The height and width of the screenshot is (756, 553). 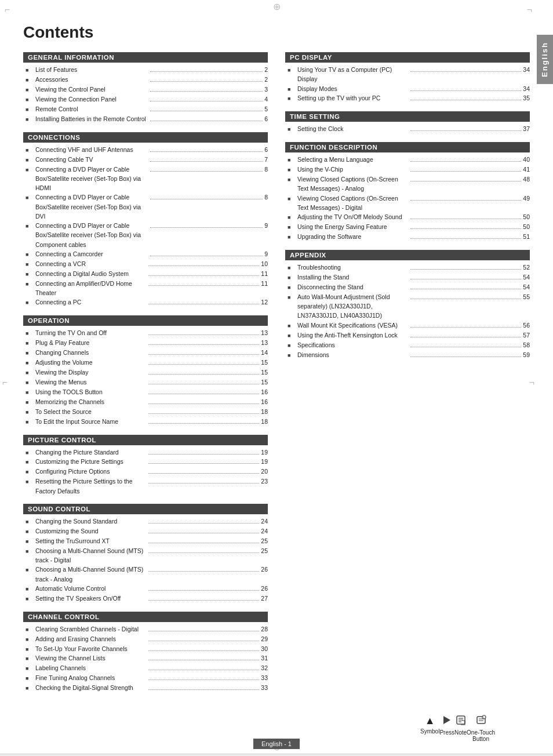 What do you see at coordinates (277, 7) in the screenshot?
I see `center-mark-top: ⊕` at bounding box center [277, 7].